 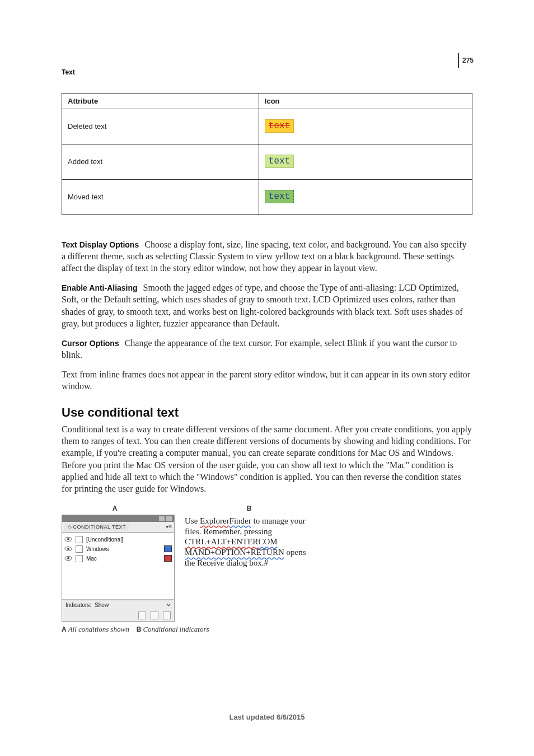 I want to click on new-condition-set-icon, so click(x=142, y=615).